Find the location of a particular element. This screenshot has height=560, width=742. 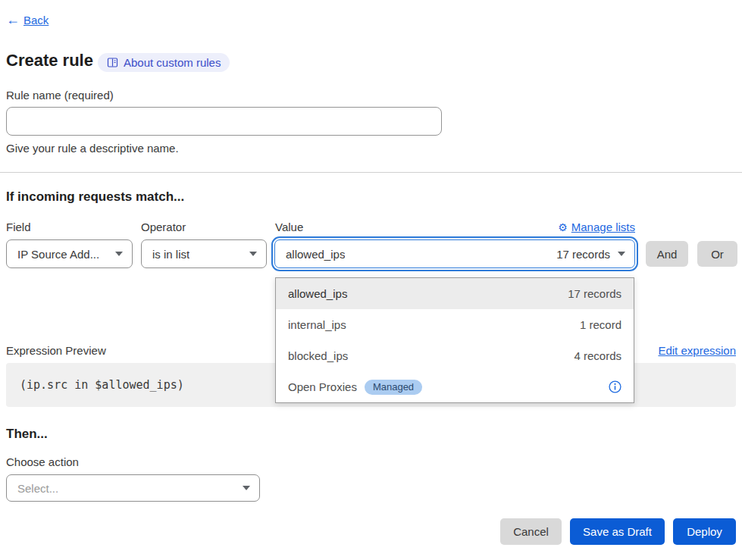

back-arrow-icon: ← is located at coordinates (13, 20).